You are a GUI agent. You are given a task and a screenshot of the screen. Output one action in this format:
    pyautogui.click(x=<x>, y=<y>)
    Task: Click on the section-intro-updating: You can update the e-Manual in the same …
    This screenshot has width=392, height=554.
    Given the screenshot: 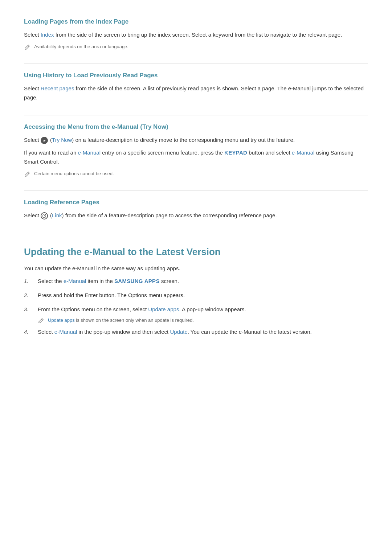 What is the action you would take?
    pyautogui.click(x=196, y=268)
    